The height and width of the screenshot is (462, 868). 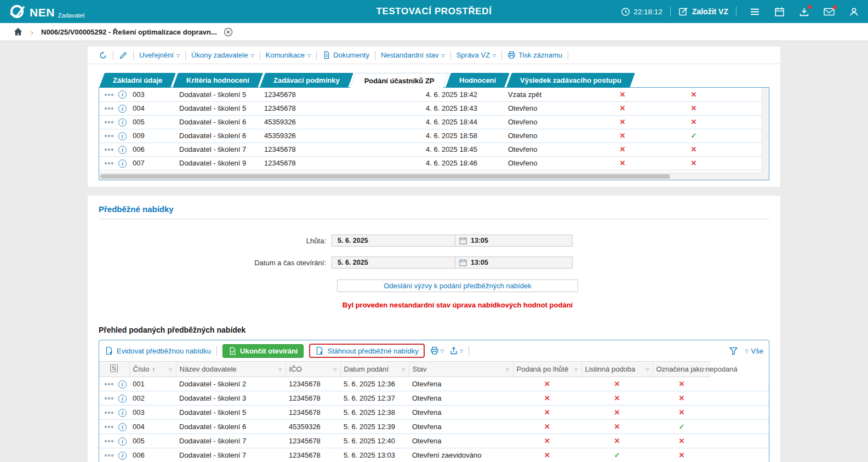 I want to click on menu-dokumenty: Dokumenty, so click(x=346, y=55).